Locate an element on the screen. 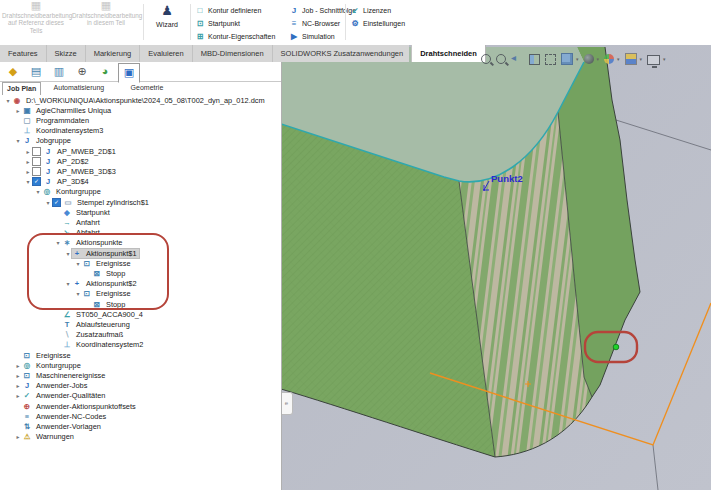  subtab-geometrie: Geometrie is located at coordinates (148, 88).